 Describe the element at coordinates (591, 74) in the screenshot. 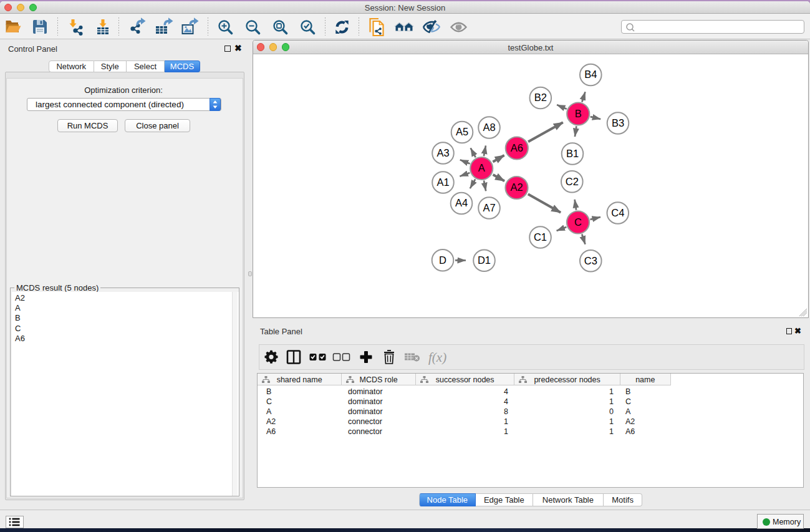

I see `svg-text: B4` at that location.